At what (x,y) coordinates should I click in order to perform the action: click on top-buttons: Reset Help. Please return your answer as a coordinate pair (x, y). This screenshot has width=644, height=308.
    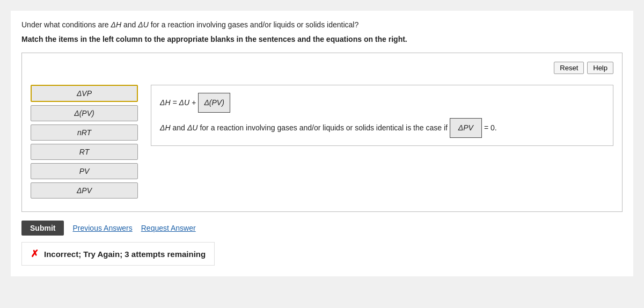
    Looking at the image, I should click on (322, 68).